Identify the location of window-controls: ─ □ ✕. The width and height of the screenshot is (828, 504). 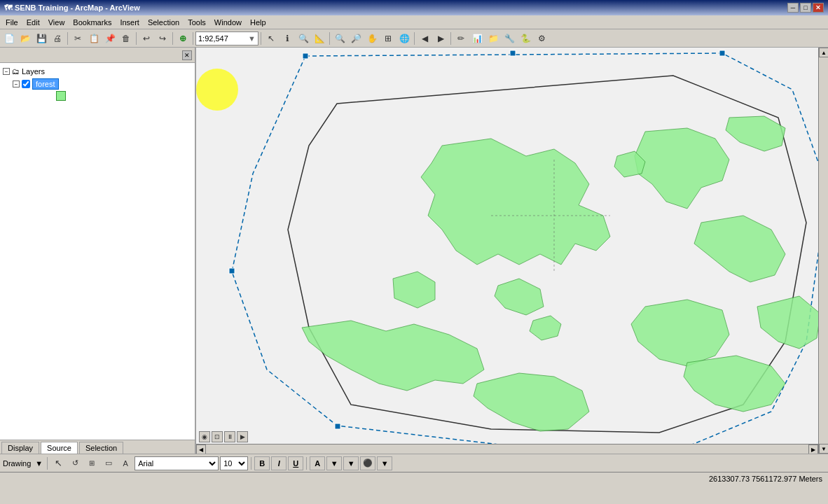
(806, 8).